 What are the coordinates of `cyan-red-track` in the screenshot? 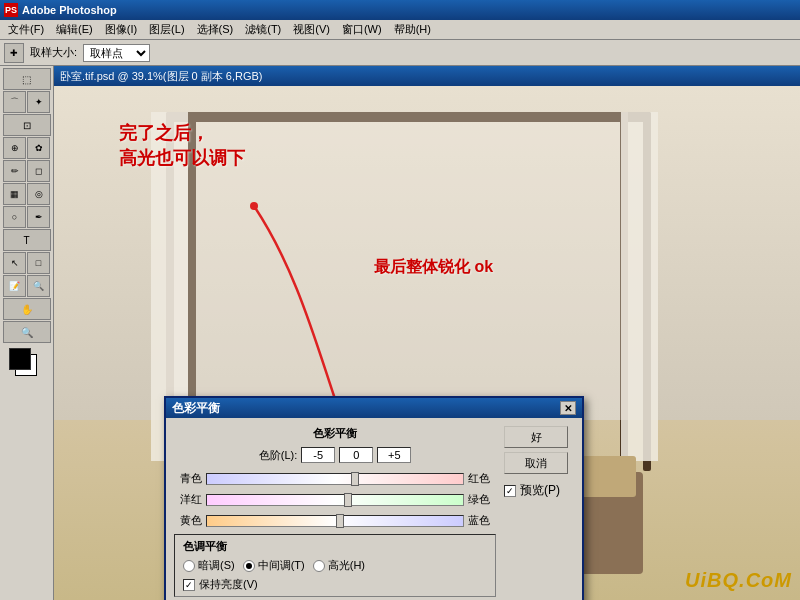 It's located at (335, 479).